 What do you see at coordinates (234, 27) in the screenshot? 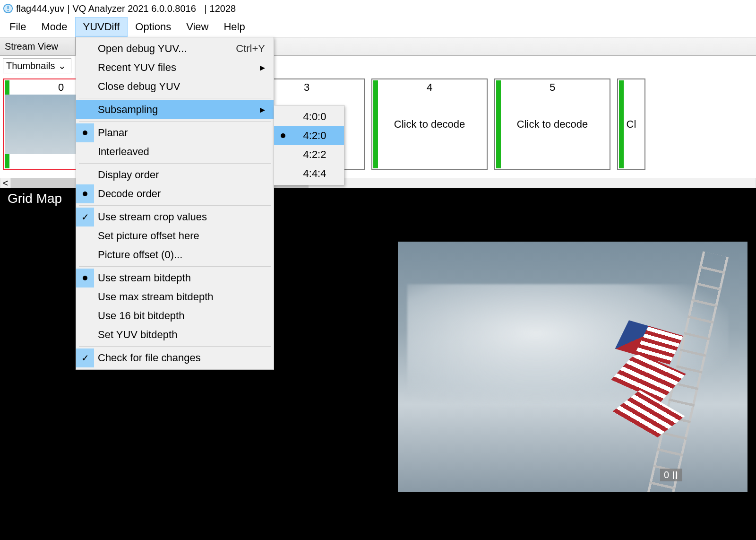
I see `menu-help: Help` at bounding box center [234, 27].